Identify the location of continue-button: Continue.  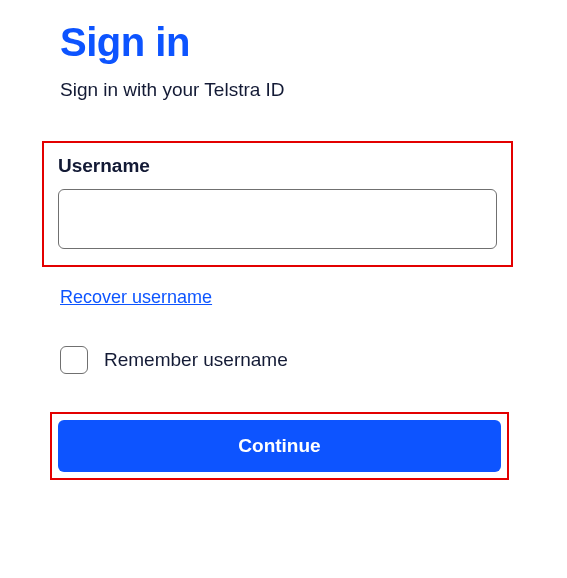
(280, 446).